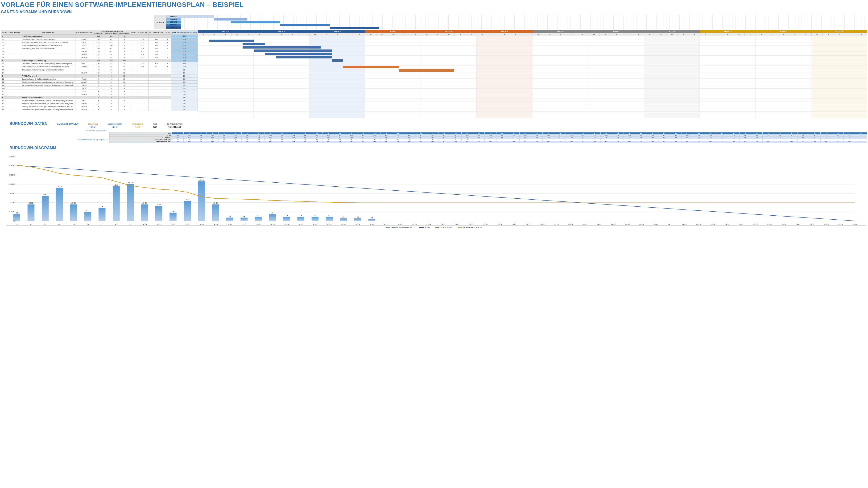 The image size is (868, 488). What do you see at coordinates (99, 58) in the screenshot?
I see `table-row: 1.6Malik M.121203.233.231100%` at bounding box center [99, 58].